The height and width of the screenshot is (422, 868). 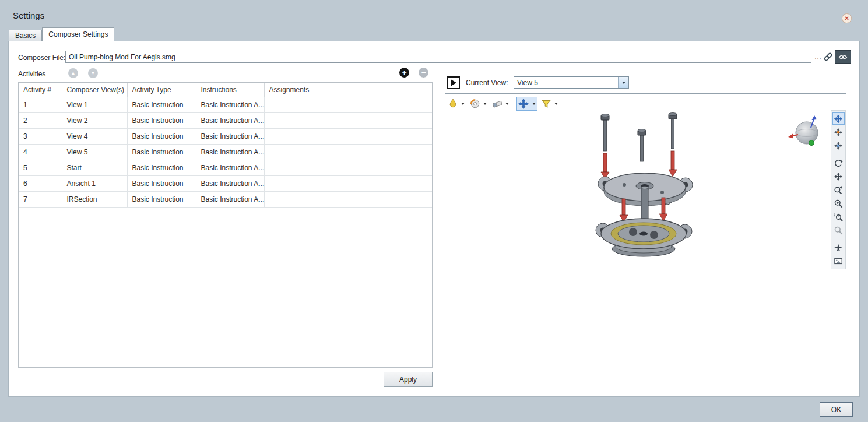 What do you see at coordinates (838, 203) in the screenshot?
I see `zoom-in-button` at bounding box center [838, 203].